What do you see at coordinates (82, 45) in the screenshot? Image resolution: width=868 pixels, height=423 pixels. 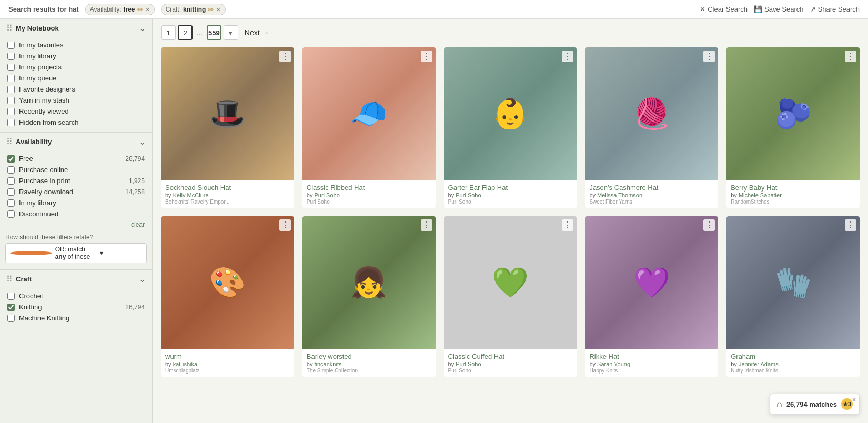 I see `favorites-label: In my favorites` at bounding box center [82, 45].